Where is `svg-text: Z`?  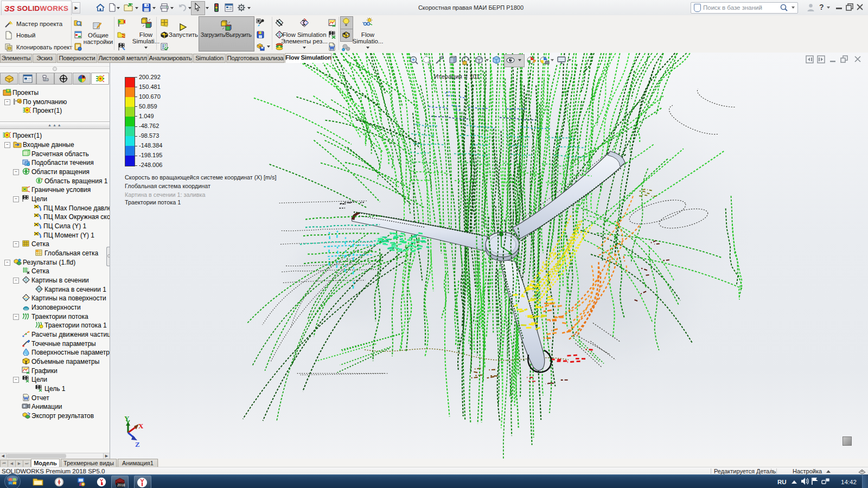
svg-text: Z is located at coordinates (138, 445).